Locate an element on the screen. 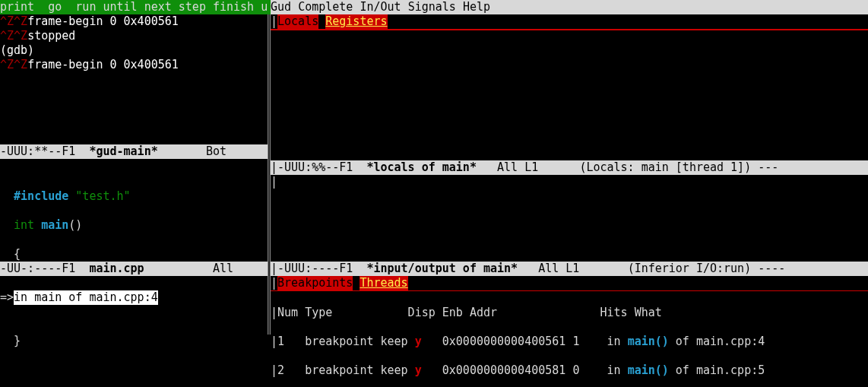  bp-row: |1 breakpoint keep y 0x0000000000400561 … is located at coordinates (569, 342).